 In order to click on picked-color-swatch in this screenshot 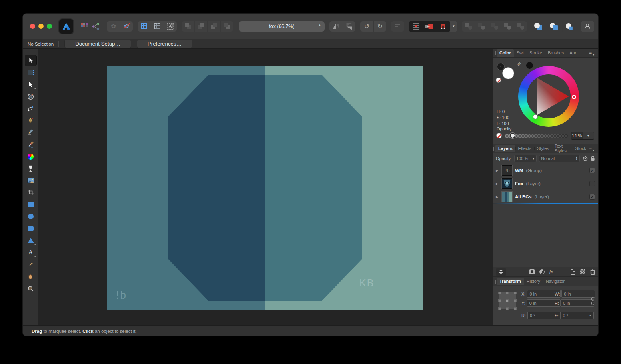, I will do `click(530, 66)`.